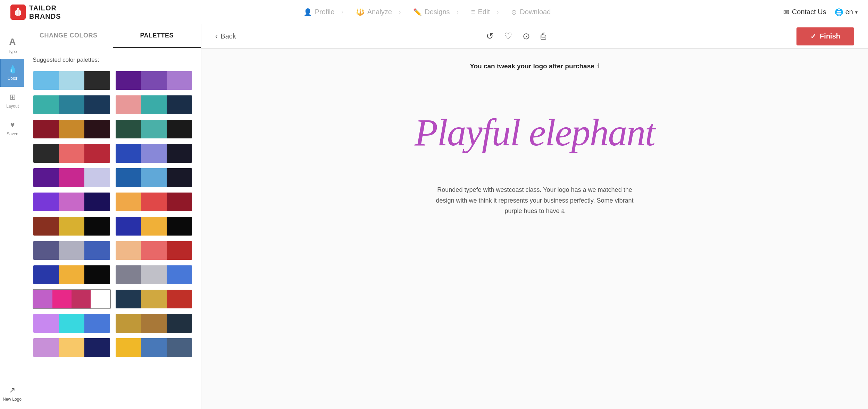  I want to click on sidebar-item-saved: ♥ Saved, so click(12, 128).